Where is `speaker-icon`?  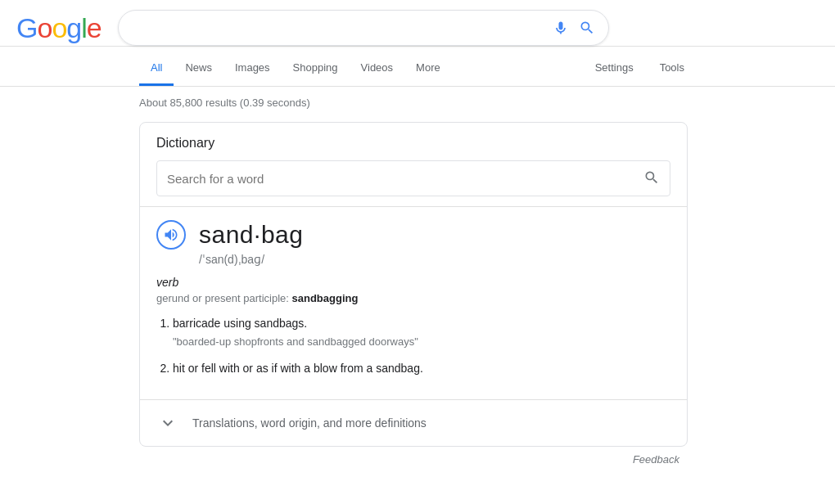 speaker-icon is located at coordinates (171, 235).